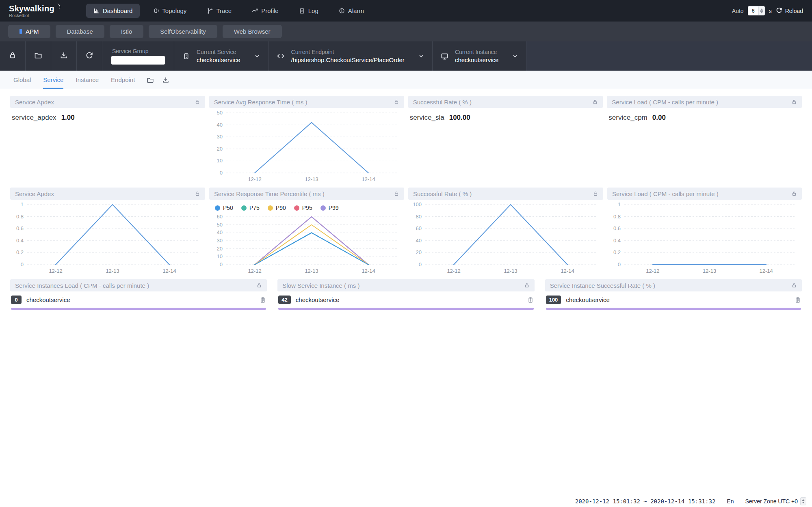 This screenshot has height=507, width=812. Describe the element at coordinates (479, 56) in the screenshot. I see `current-instance-selector: Current Instance checkoutservice` at that location.